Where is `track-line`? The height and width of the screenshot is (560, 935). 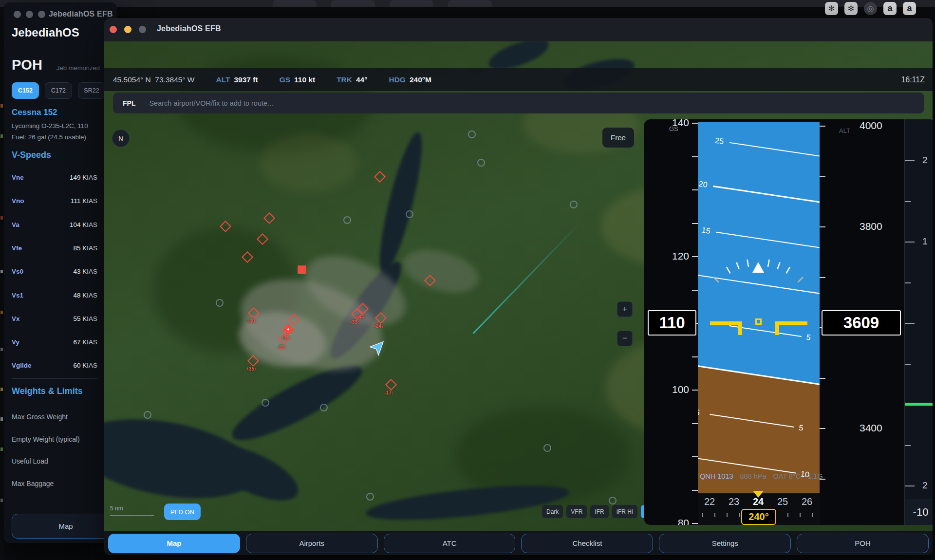
track-line is located at coordinates (527, 277).